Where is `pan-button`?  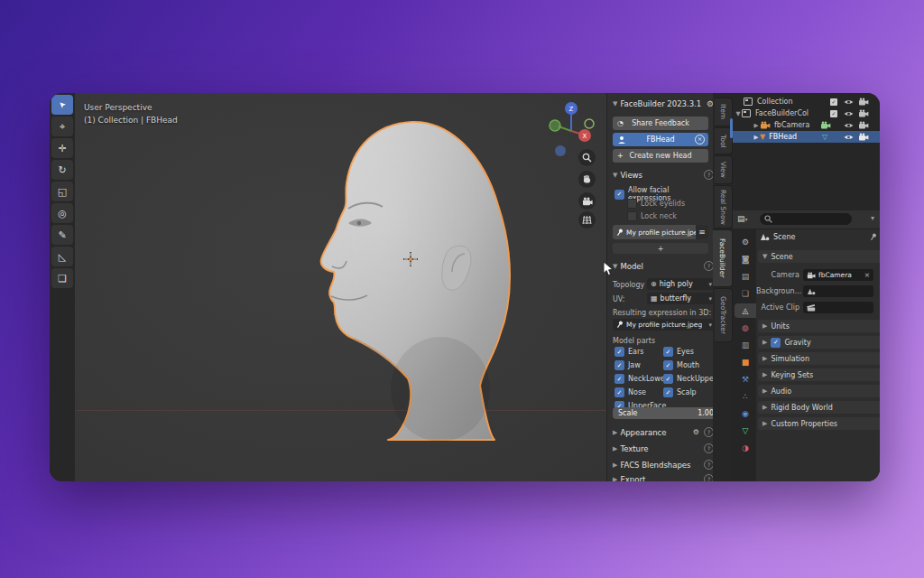
pan-button is located at coordinates (587, 179).